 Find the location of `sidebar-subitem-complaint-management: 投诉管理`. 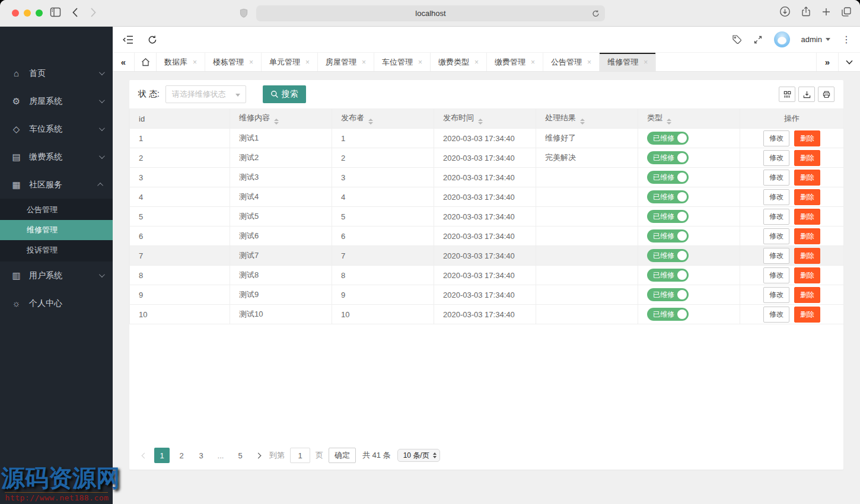

sidebar-subitem-complaint-management: 投诉管理 is located at coordinates (56, 250).